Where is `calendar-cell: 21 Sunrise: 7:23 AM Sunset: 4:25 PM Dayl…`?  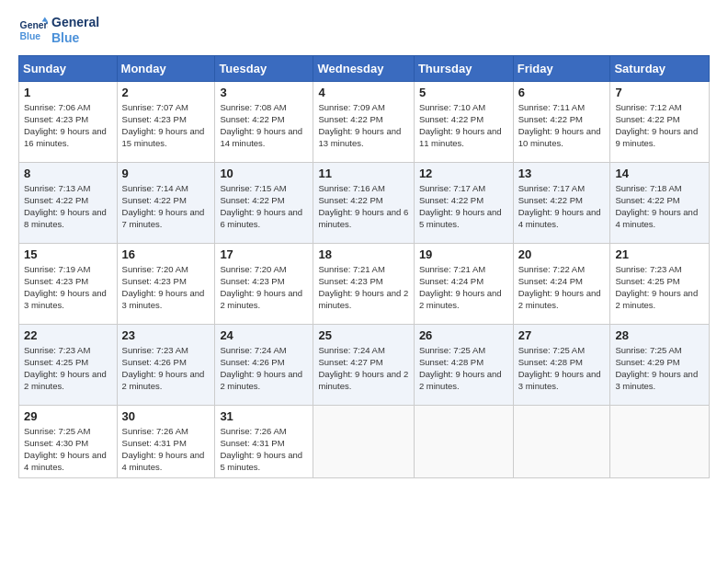 calendar-cell: 21 Sunrise: 7:23 AM Sunset: 4:25 PM Dayl… is located at coordinates (660, 283).